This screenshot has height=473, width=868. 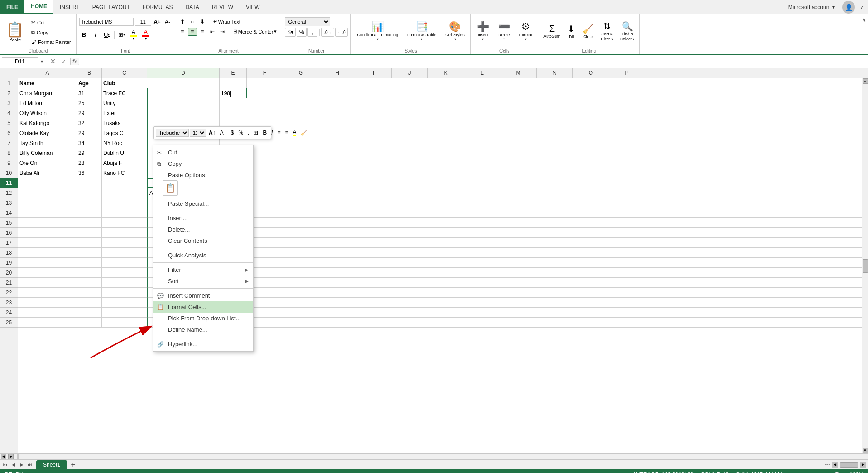 What do you see at coordinates (227, 22) in the screenshot?
I see `wrap-text-button: ↵ Wrap Text` at bounding box center [227, 22].